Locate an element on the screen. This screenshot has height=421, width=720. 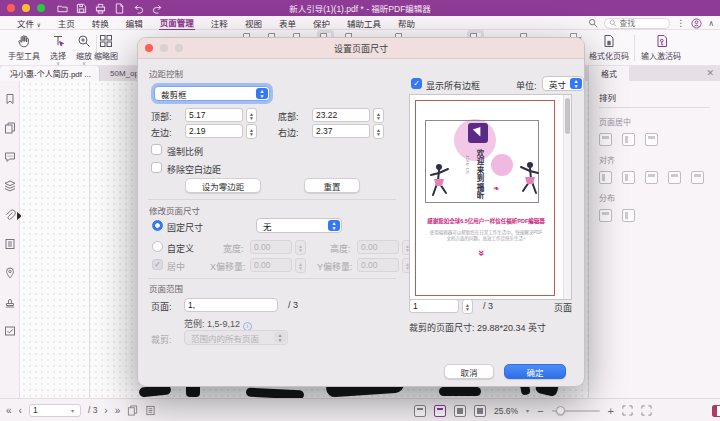
show-all-borders-checkbox: ✓ is located at coordinates (416, 84).